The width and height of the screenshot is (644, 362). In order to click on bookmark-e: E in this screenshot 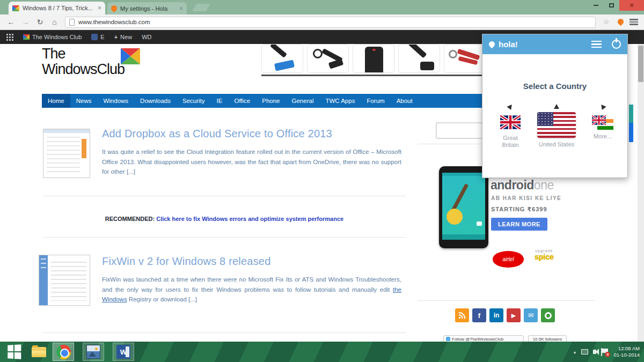, I will do `click(98, 37)`.